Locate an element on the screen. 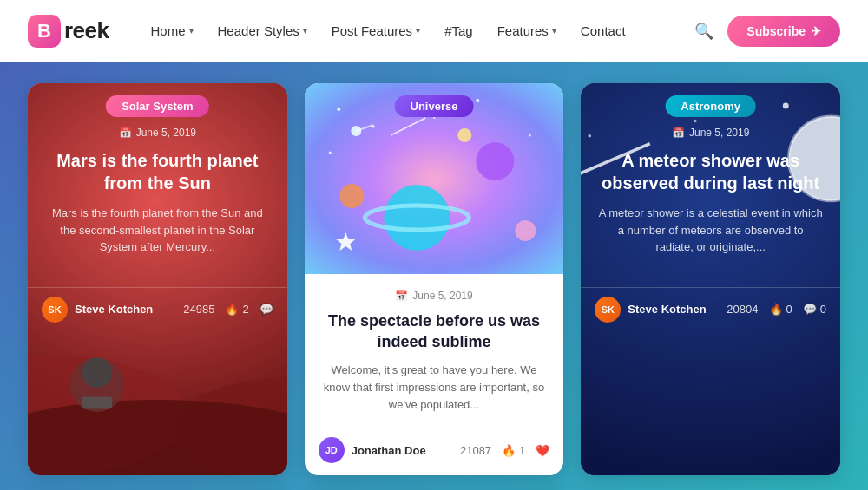 The height and width of the screenshot is (490, 868). card-footer: JD Jonathan Doe 21087 🔥 1 ❤️ is located at coordinates (434, 451).